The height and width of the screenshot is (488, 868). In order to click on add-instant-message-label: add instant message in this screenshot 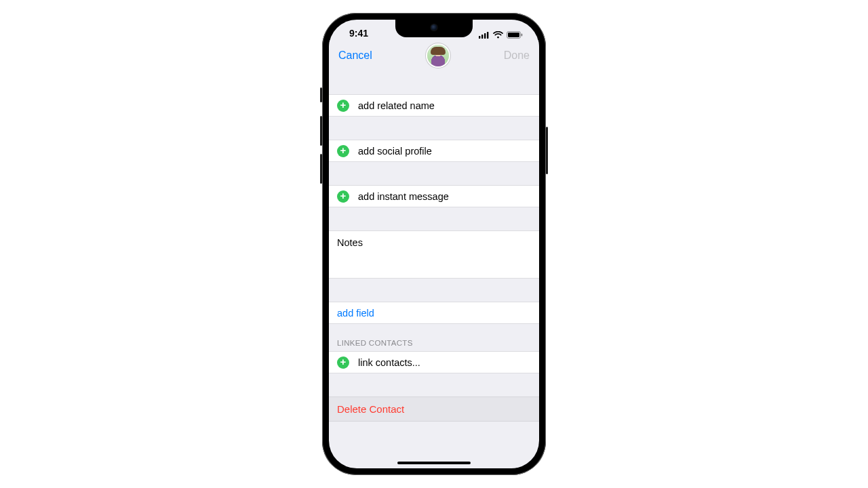, I will do `click(403, 197)`.